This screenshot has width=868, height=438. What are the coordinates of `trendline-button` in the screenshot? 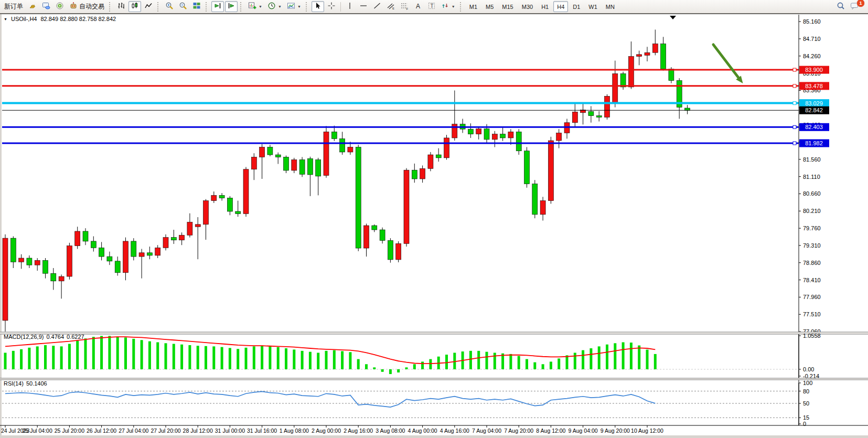 It's located at (377, 6).